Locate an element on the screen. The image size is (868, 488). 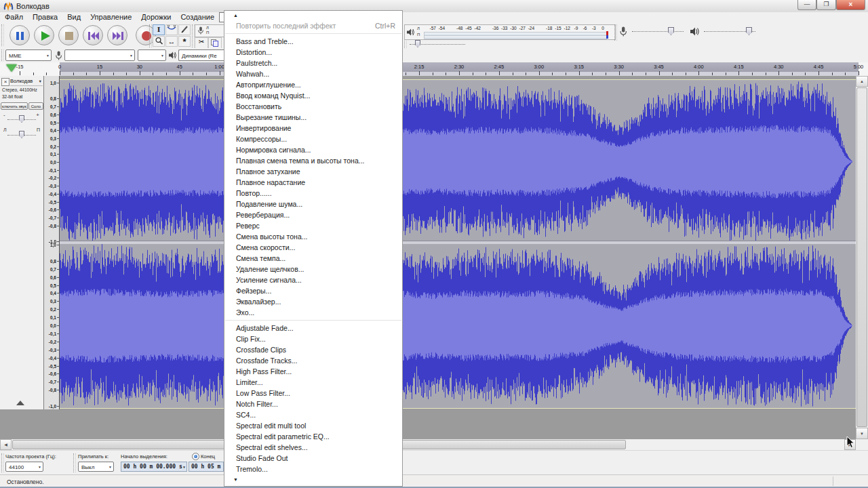
mixer-toolbar-grip is located at coordinates (616, 33).